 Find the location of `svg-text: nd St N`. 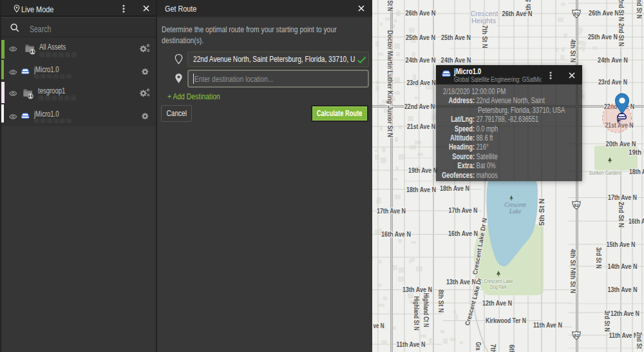

svg-text: nd St N is located at coordinates (639, 9).